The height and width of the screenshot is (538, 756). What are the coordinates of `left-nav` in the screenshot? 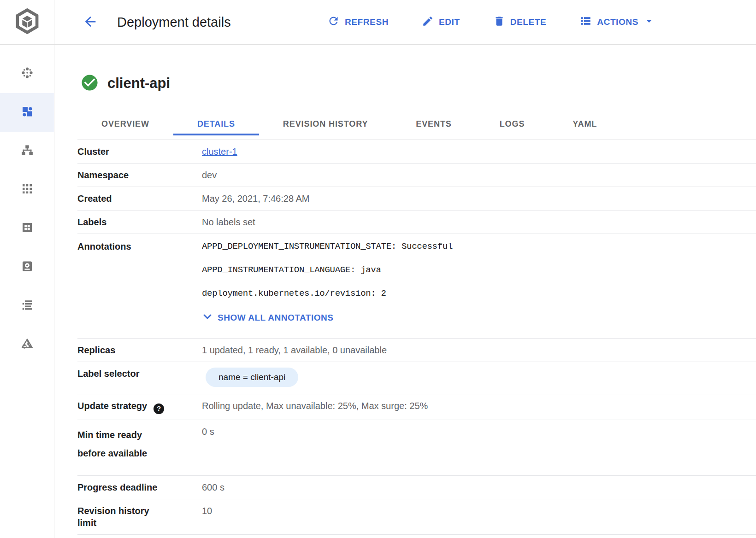 It's located at (27, 291).